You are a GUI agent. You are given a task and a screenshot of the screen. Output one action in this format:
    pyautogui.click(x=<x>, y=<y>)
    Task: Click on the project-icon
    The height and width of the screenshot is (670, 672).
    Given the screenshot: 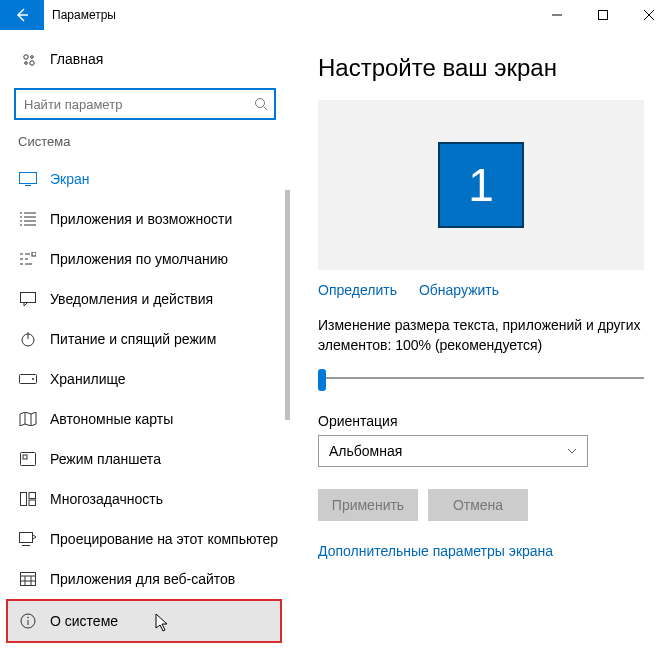 What is the action you would take?
    pyautogui.click(x=28, y=539)
    